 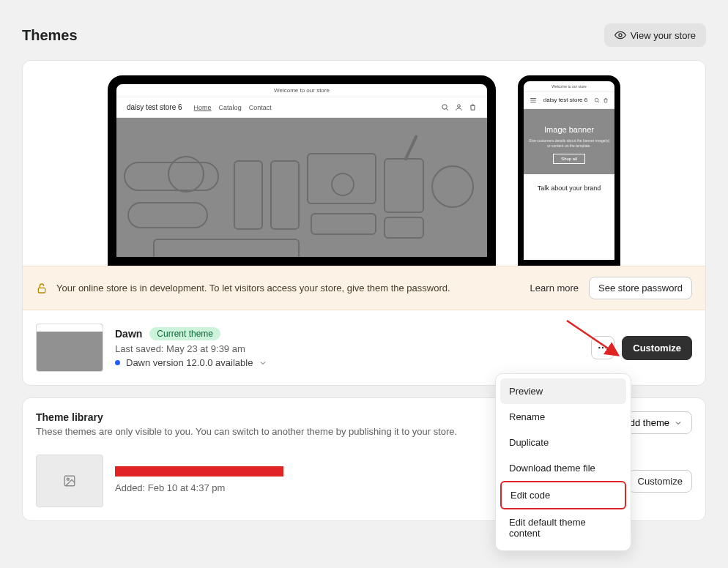 I want to click on mobile-announce-bar: Welcome to our store, so click(x=569, y=86).